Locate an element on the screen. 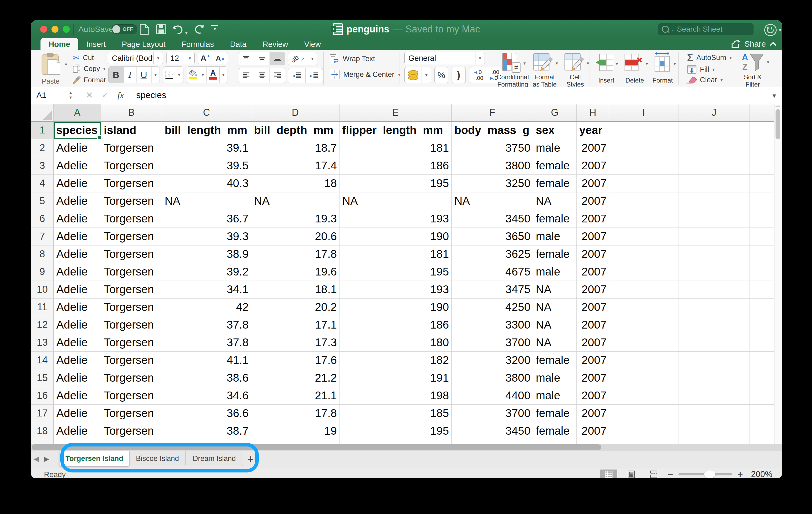 The width and height of the screenshot is (812, 514). align-center-button is located at coordinates (262, 75).